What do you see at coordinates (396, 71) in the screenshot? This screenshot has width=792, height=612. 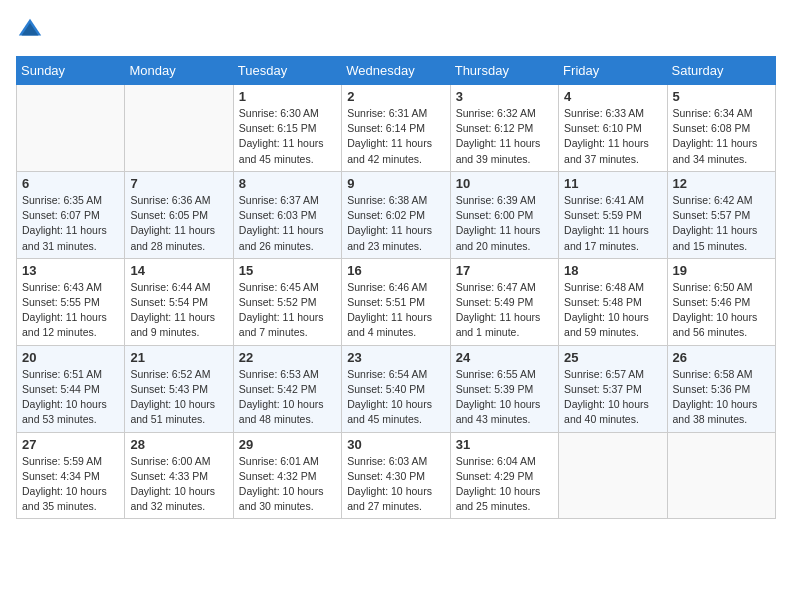 I see `weekday-header-wednesday: Wednesday` at bounding box center [396, 71].